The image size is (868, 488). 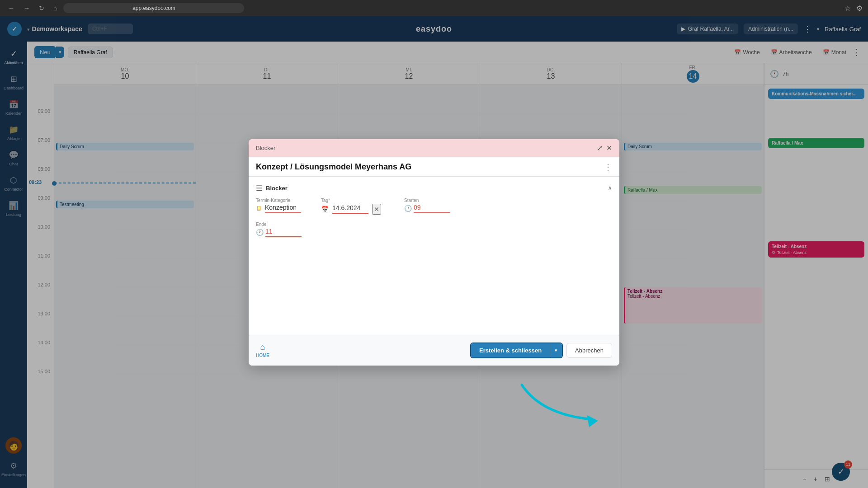 I want to click on modal-footer: ⌂ HOME Erstellen & schliessen ▾ Abbreche…, so click(x=434, y=350).